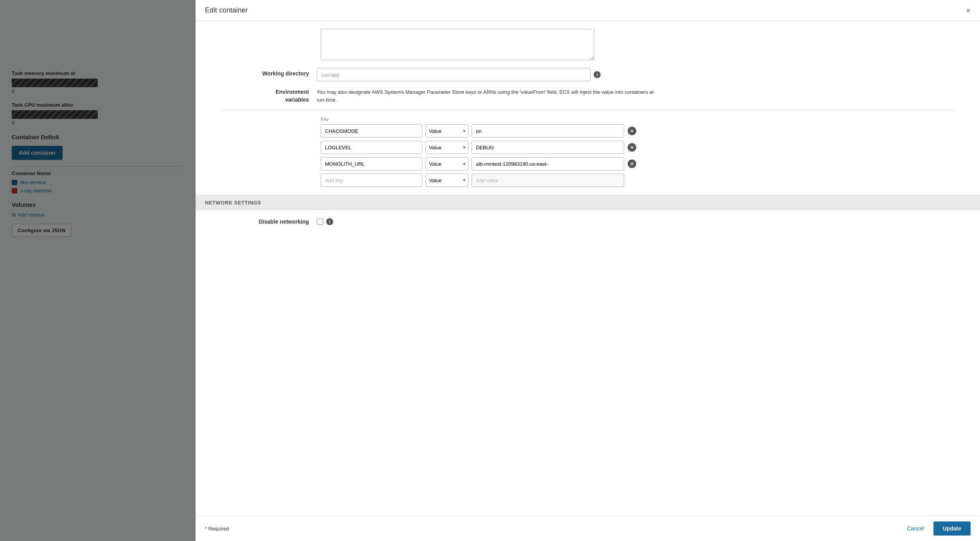  Describe the element at coordinates (454, 75) in the screenshot. I see `working-directory-input` at that location.